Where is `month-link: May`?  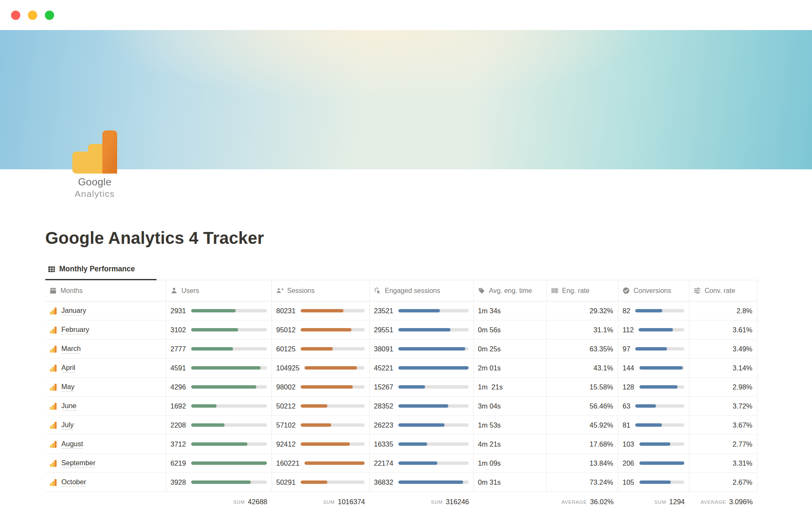
month-link: May is located at coordinates (106, 387).